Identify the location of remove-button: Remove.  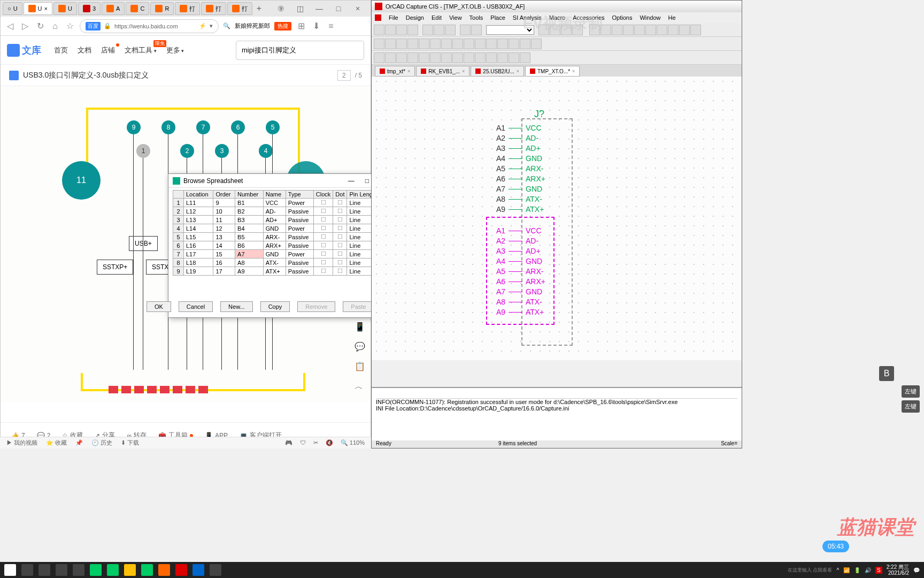
(317, 307).